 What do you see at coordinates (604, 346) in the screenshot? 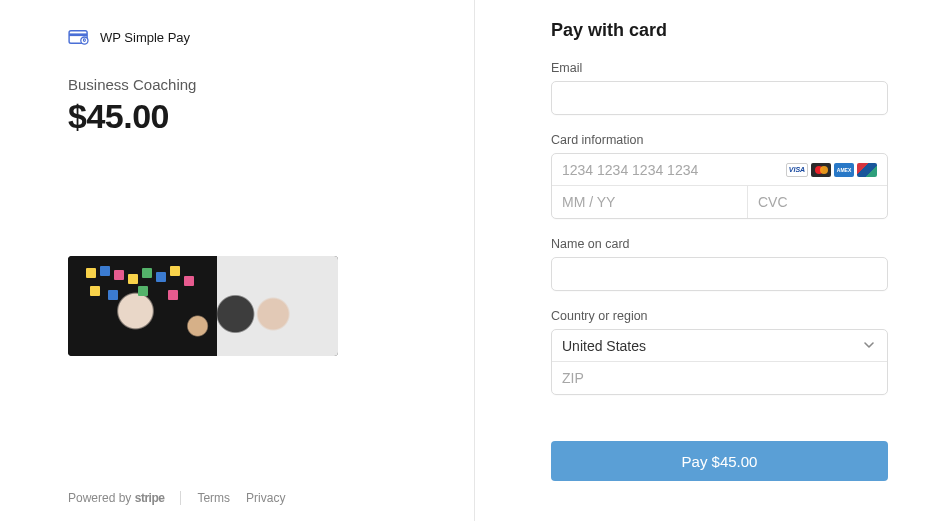
I see `country-value: United States` at bounding box center [604, 346].